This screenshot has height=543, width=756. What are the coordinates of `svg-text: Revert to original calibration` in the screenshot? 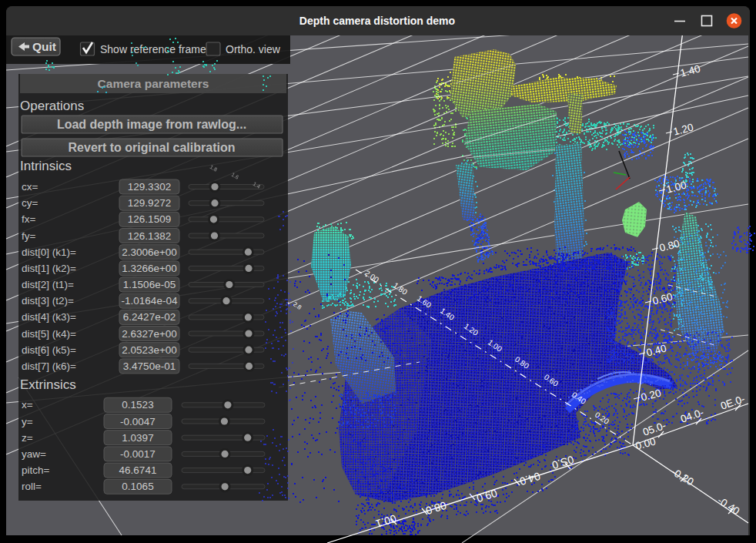 It's located at (152, 148).